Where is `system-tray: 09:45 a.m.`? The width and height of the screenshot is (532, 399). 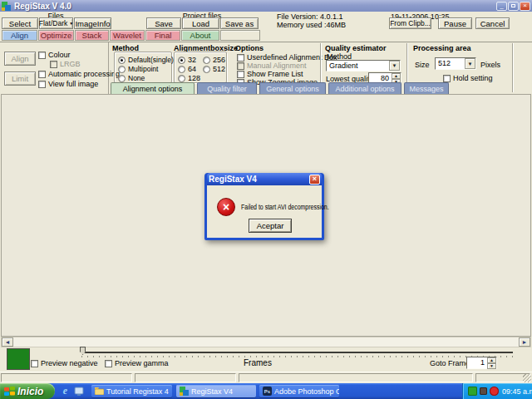 system-tray: 09:45 a.m. is located at coordinates (497, 391).